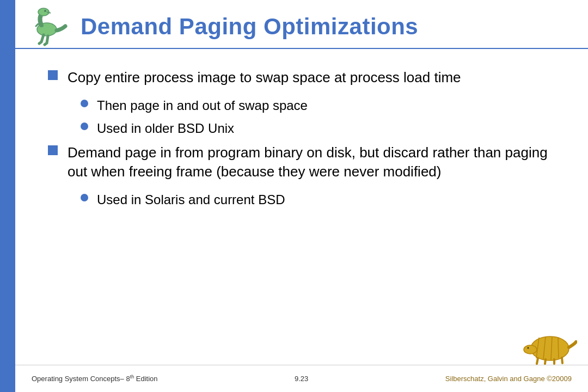  I want to click on sub-bullet-text-1-2: Used in older BSD Unix, so click(166, 128).